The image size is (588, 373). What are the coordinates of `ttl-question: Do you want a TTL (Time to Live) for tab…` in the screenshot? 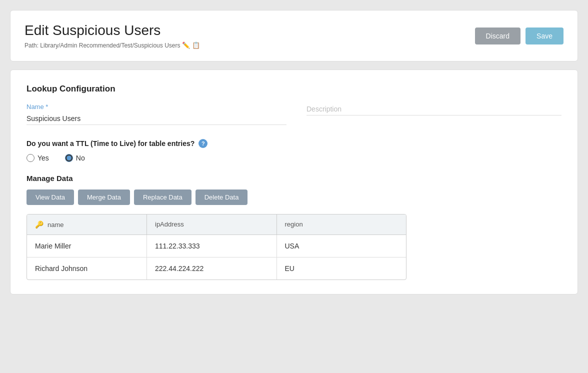 It's located at (294, 144).